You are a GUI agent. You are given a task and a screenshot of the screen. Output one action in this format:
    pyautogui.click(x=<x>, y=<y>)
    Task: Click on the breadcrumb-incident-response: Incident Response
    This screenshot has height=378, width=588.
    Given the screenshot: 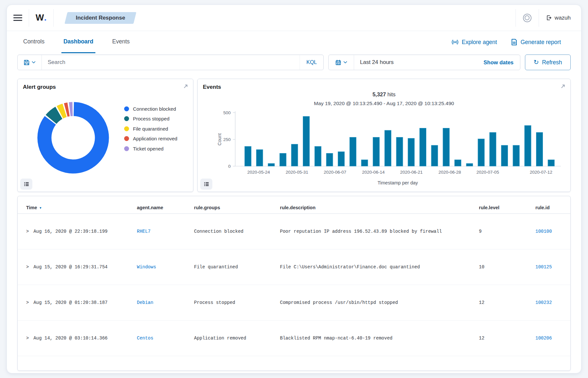 What is the action you would take?
    pyautogui.click(x=101, y=18)
    